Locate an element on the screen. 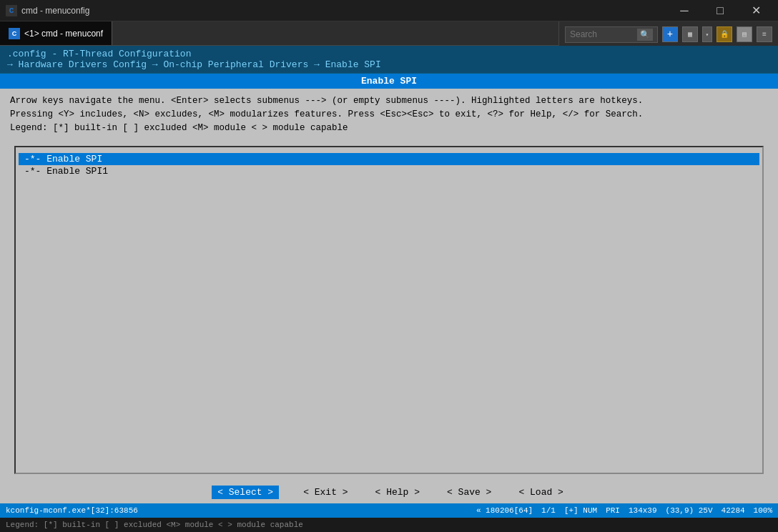 Image resolution: width=778 pixels, height=532 pixels. panel-icon: ▤ is located at coordinates (744, 34).